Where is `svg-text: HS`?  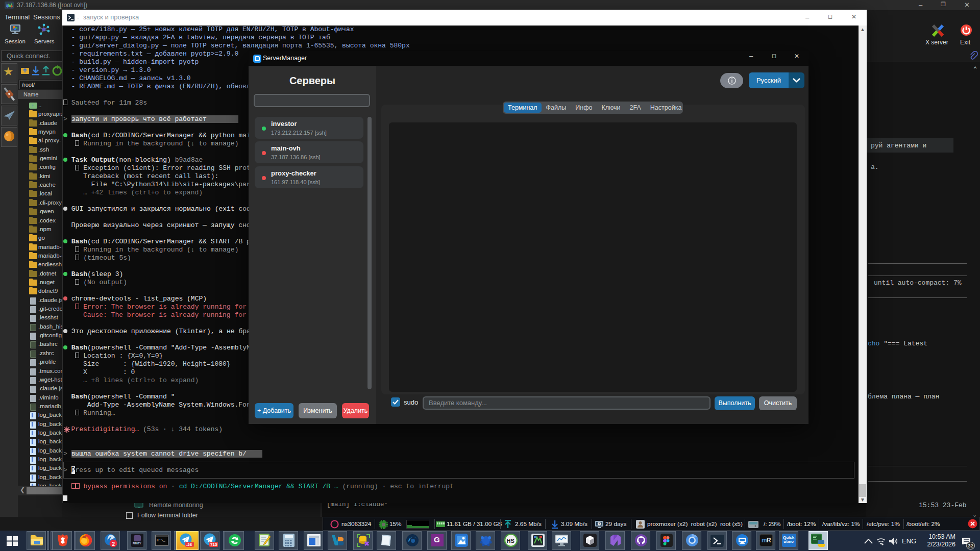
svg-text: HS is located at coordinates (510, 541).